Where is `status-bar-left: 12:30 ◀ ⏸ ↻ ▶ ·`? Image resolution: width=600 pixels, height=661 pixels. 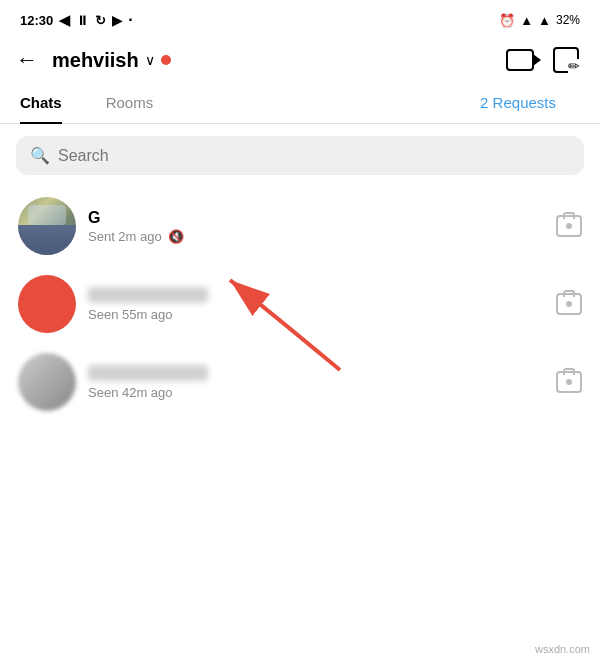
status-bar-left: 12:30 ◀ ⏸ ↻ ▶ · is located at coordinates (76, 20).